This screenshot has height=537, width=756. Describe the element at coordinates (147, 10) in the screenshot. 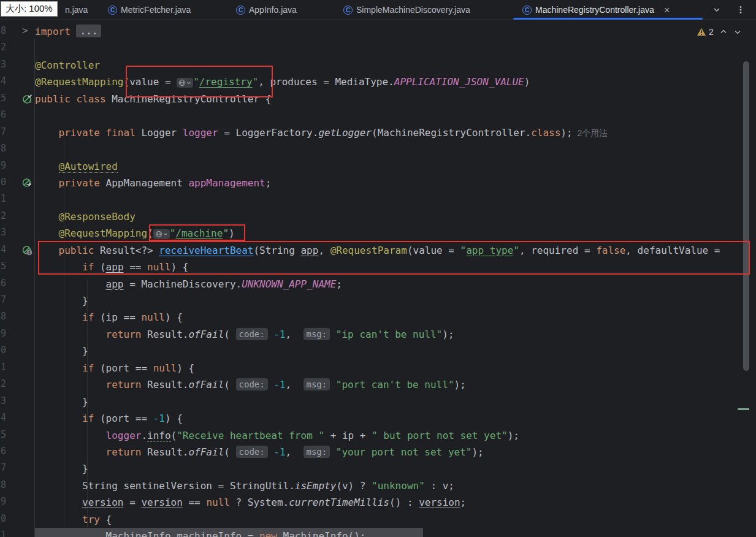

I see `tab-file-2: C MetricFetcher.java` at that location.